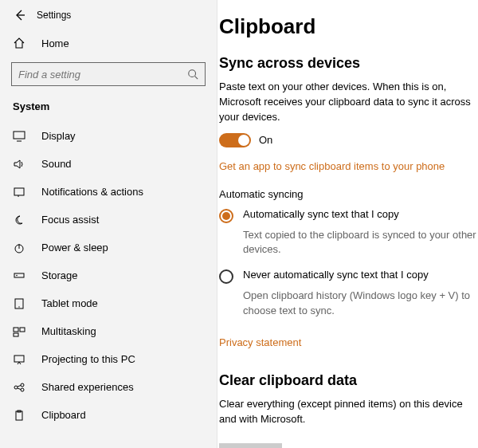  I want to click on clear-description: Clear everything (except pinned items) o…, so click(349, 412).